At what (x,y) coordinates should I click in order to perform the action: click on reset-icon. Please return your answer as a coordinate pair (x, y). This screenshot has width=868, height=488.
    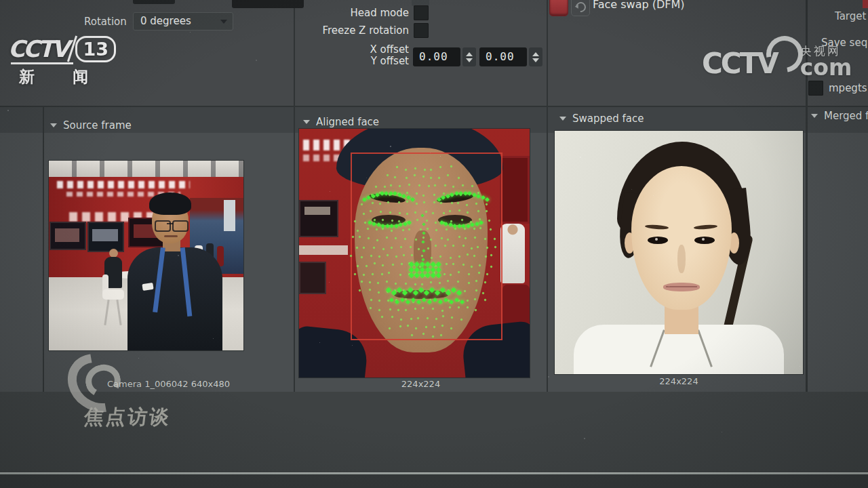
    Looking at the image, I should click on (580, 7).